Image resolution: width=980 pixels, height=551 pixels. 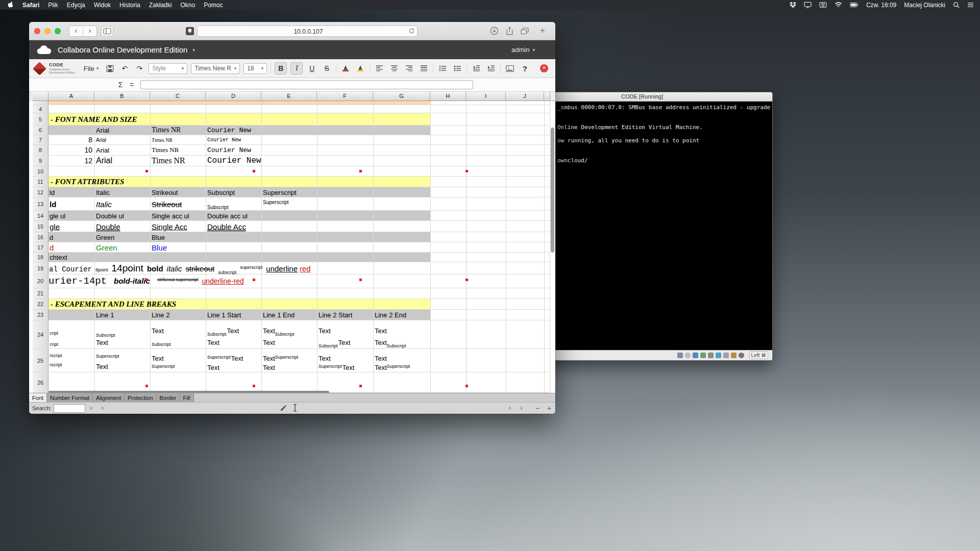 I want to click on column-header-B: B, so click(x=122, y=96).